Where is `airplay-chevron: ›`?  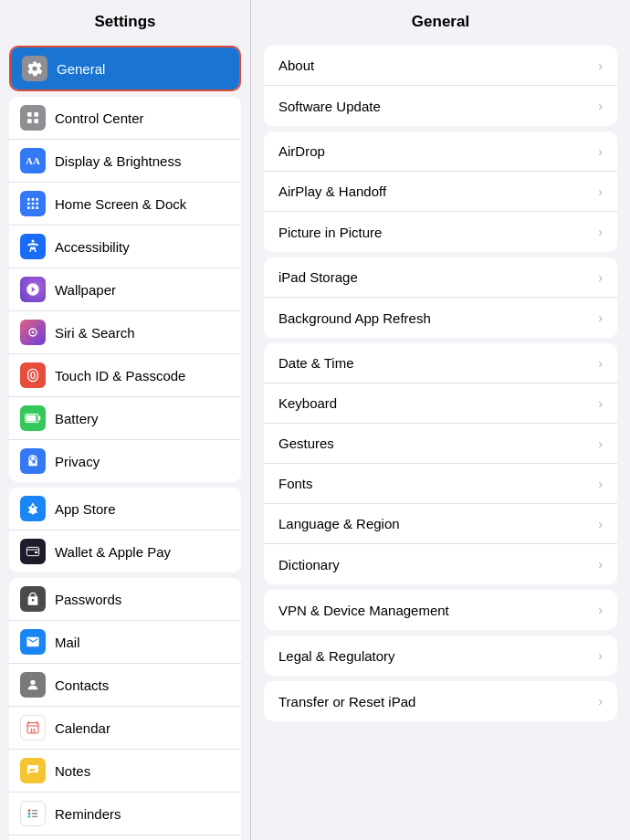 airplay-chevron: › is located at coordinates (601, 192).